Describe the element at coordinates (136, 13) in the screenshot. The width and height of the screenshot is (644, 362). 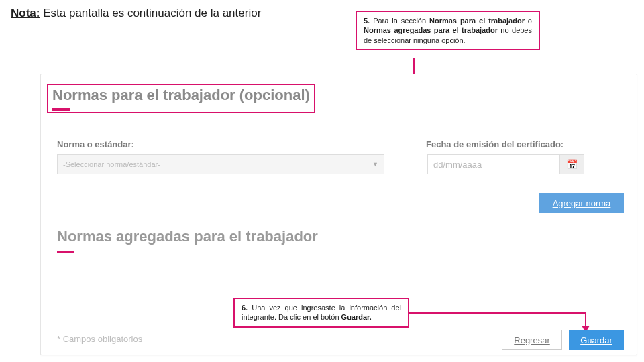
I see `note-heading: Nota: Esta pantalla es continuación de l…` at that location.